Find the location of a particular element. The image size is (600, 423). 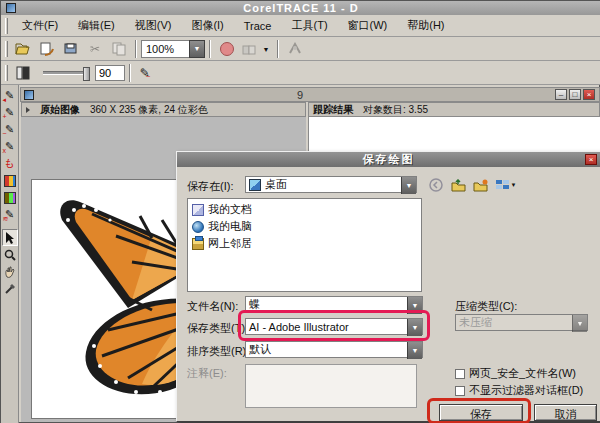

save-type-label: 保存类型(T): is located at coordinates (218, 328).